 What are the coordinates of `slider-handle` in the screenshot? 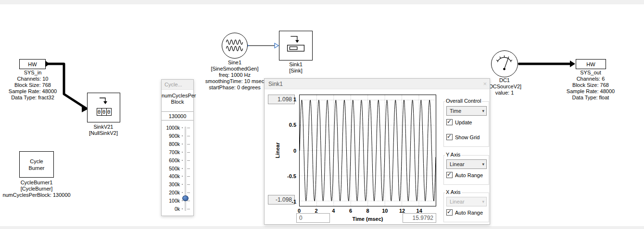 It's located at (186, 198).